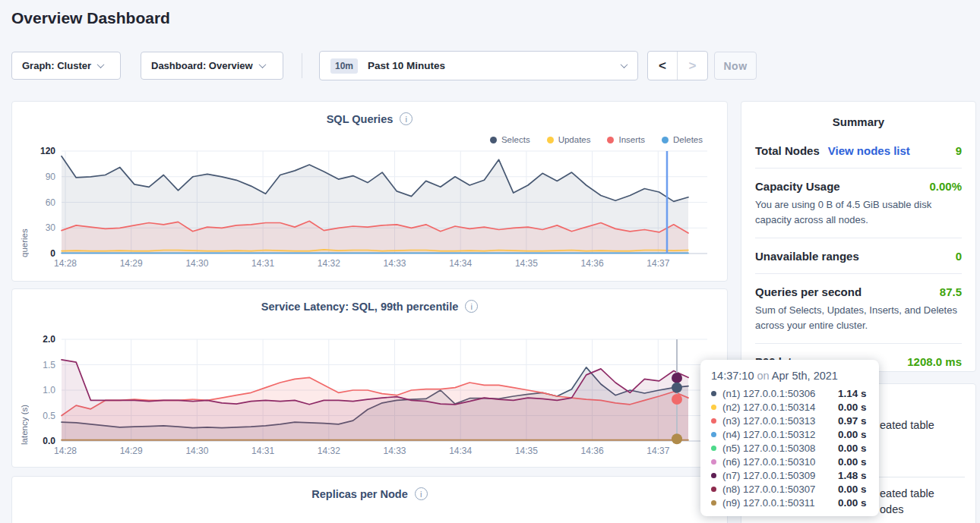  What do you see at coordinates (780, 448) in the screenshot?
I see `tooltip-node-label: (n5) 127.0.0.1:50308` at bounding box center [780, 448].